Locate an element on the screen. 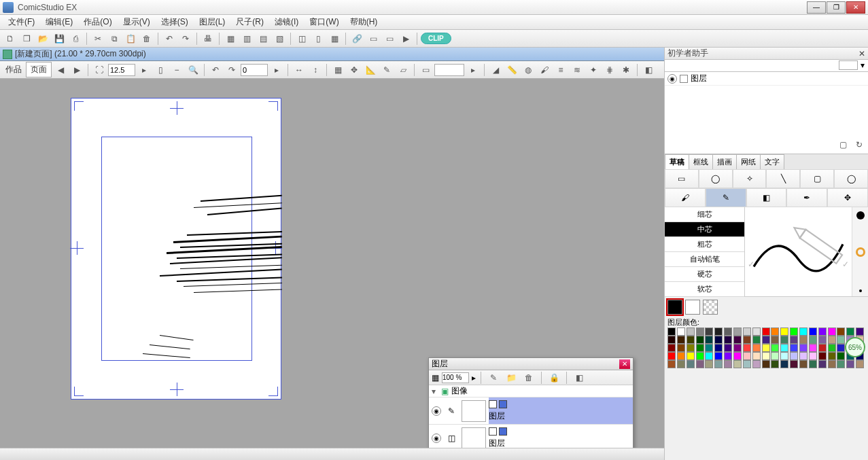 This screenshot has width=868, height=460. menu-item: 图层(L) is located at coordinates (212, 22).